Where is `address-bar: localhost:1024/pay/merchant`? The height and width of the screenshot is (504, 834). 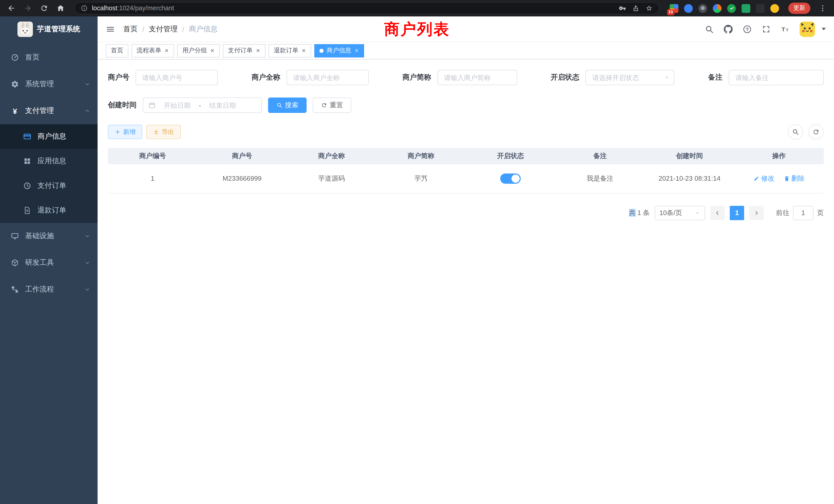
address-bar: localhost:1024/pay/merchant is located at coordinates (367, 8).